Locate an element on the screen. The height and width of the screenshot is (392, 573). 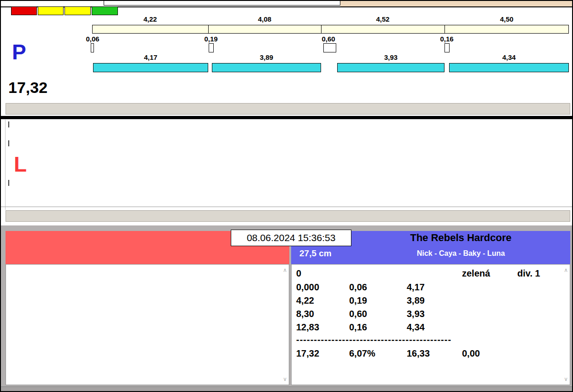
total-cell: 17,32 is located at coordinates (308, 353).